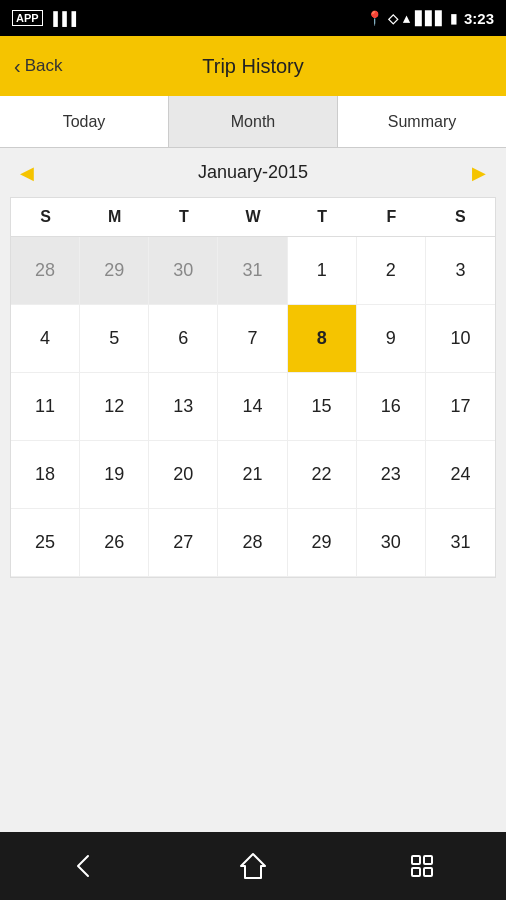 The image size is (506, 900). What do you see at coordinates (184, 407) in the screenshot?
I see `table-row: 13` at bounding box center [184, 407].